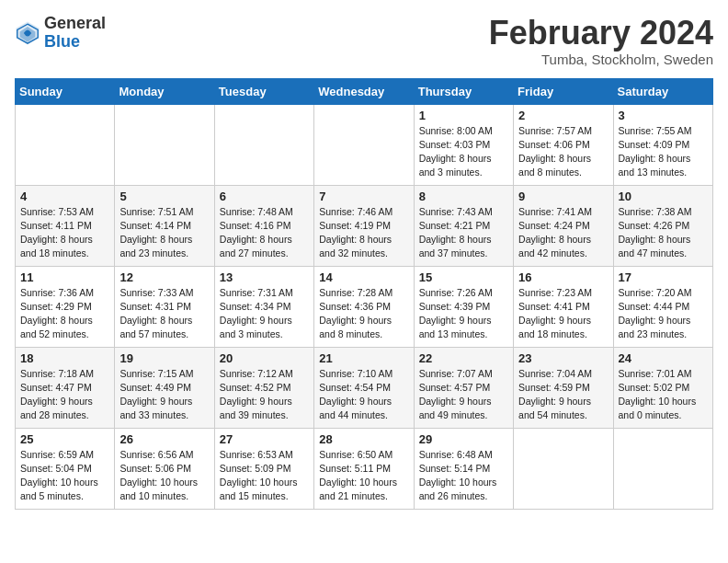 This screenshot has height=563, width=728. I want to click on calendar-cell: 16Sunrise: 7:23 AMSunset: 4:41 PMDayligh…, so click(563, 306).